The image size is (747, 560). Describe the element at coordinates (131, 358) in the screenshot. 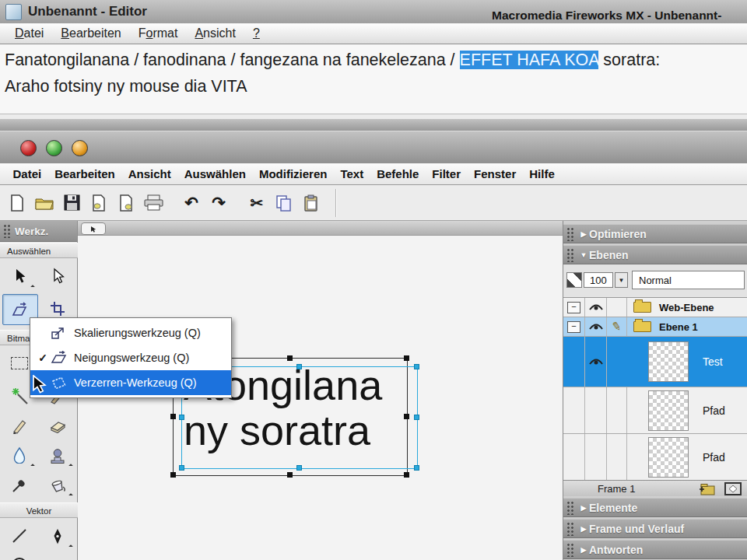

I see `flyout-item-neigungswerkzeug: ✓ Neigungswerkzeug (Q)` at that location.